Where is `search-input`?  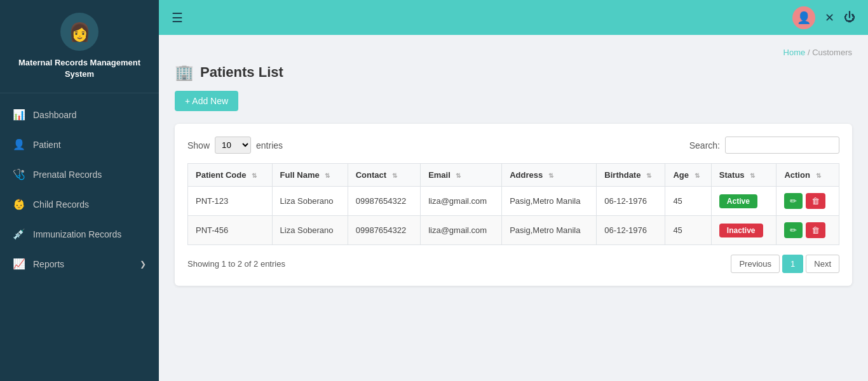 search-input is located at coordinates (782, 145).